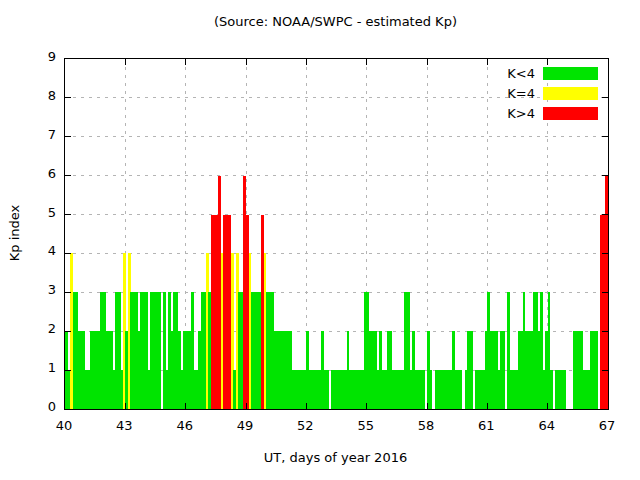 The image size is (640, 480). What do you see at coordinates (486, 426) in the screenshot?
I see `x-tick-label-61: 61` at bounding box center [486, 426].